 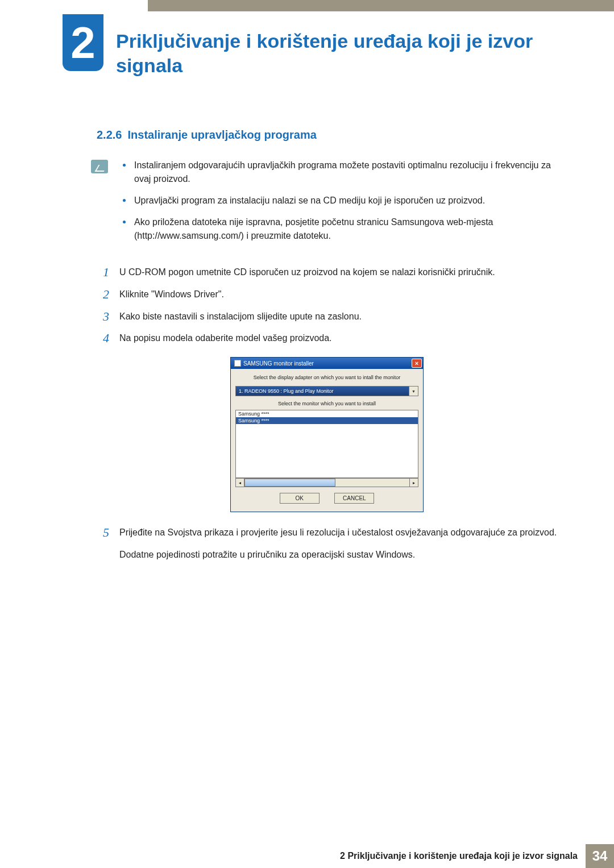 What do you see at coordinates (600, 856) in the screenshot?
I see `page-number: 34` at bounding box center [600, 856].